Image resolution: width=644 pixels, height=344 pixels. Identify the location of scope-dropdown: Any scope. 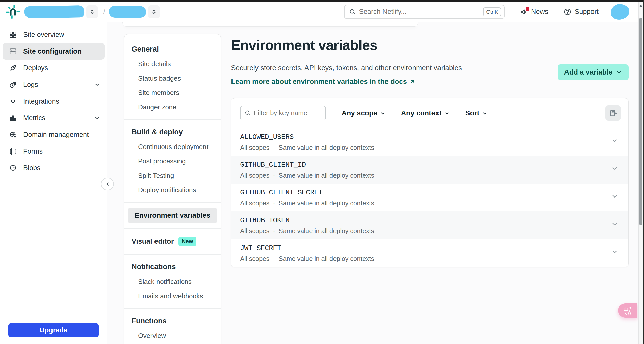
(364, 113).